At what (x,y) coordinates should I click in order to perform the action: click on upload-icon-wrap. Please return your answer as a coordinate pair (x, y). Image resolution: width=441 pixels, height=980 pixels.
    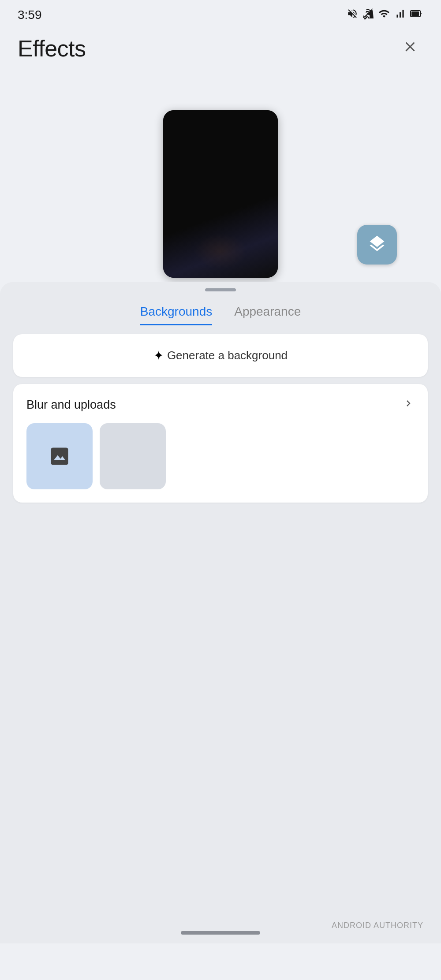
    Looking at the image, I should click on (60, 456).